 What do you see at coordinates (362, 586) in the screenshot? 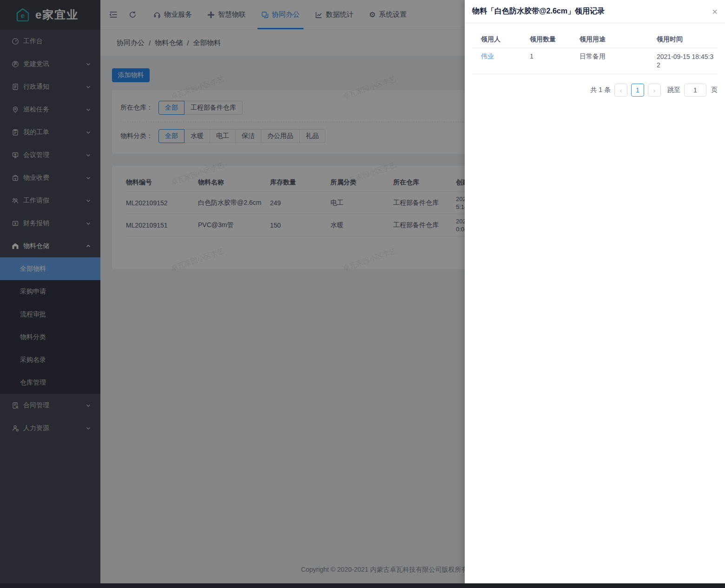
I see `bottom-strip` at bounding box center [362, 586].